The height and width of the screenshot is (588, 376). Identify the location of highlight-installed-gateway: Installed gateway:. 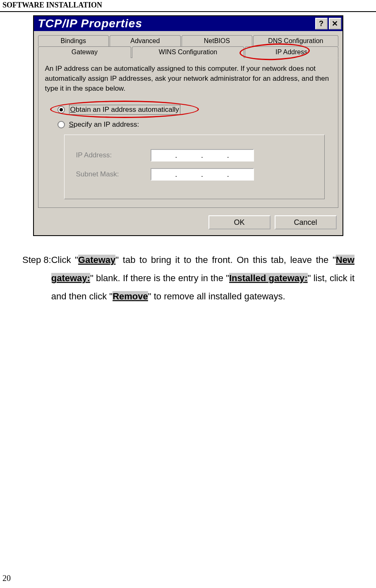
(268, 278).